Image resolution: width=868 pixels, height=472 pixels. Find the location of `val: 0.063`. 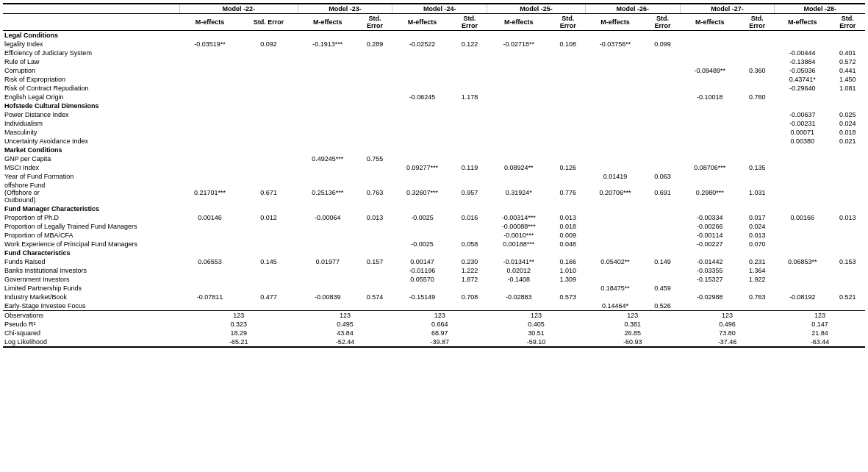

val: 0.063 is located at coordinates (663, 176).